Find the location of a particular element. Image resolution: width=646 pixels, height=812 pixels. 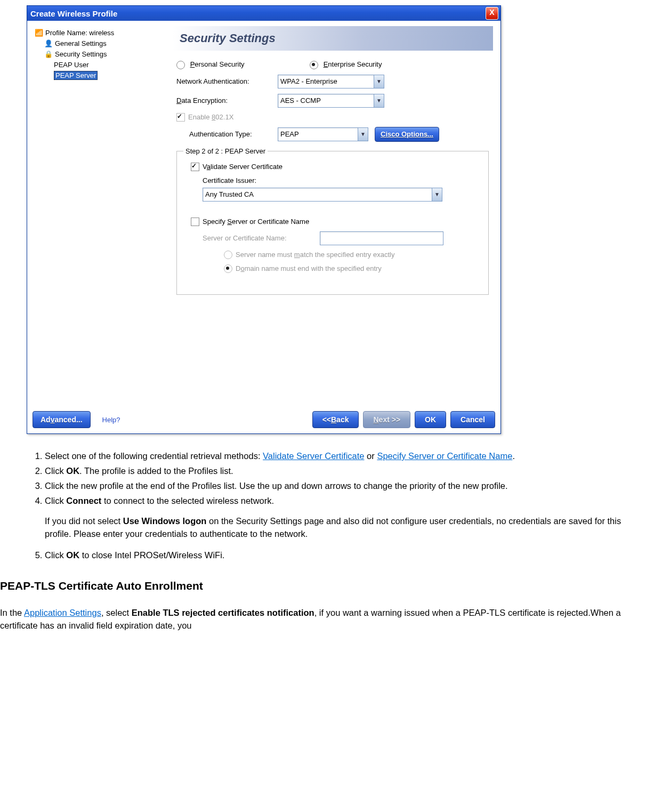

next-button: Next >> Next >> is located at coordinates (387, 420).